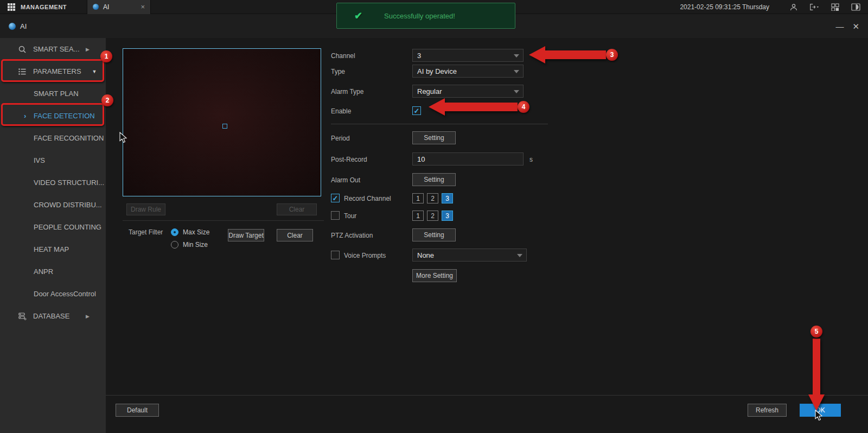  I want to click on post-record-input: 10, so click(468, 159).